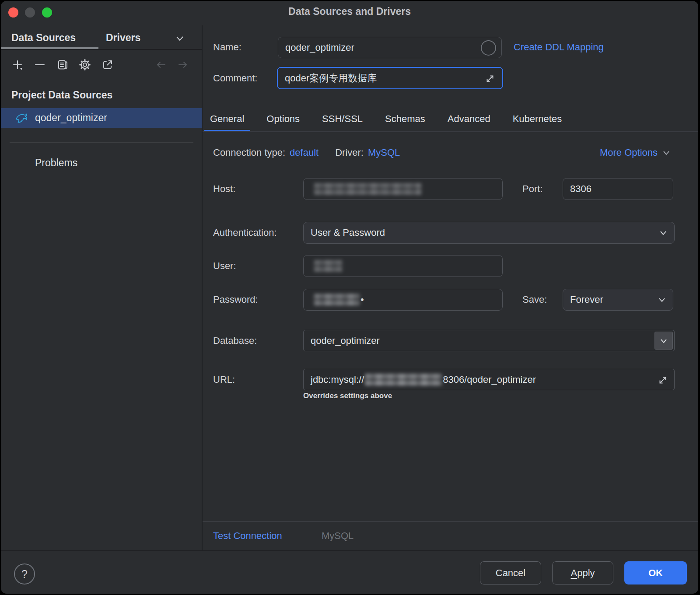 This screenshot has height=595, width=700. What do you see at coordinates (227, 119) in the screenshot?
I see `tab-label: General` at bounding box center [227, 119].